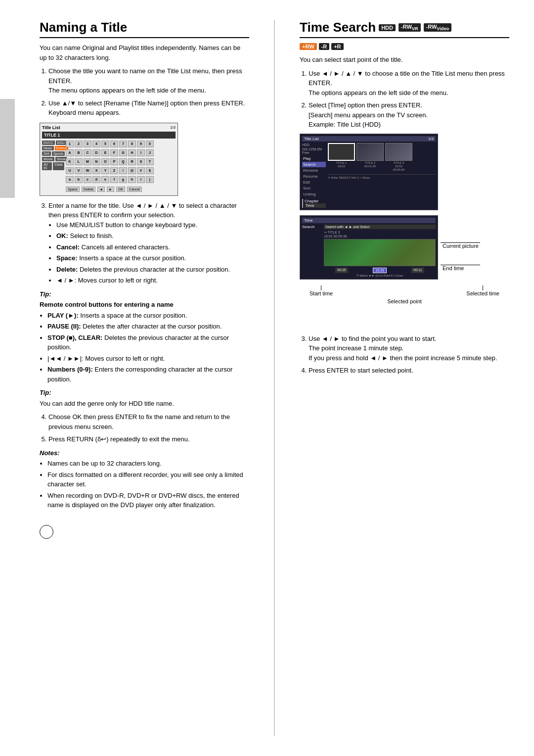  Describe the element at coordinates (399, 170) in the screenshot. I see `thumb-3-time2: 00:05:30` at that location.